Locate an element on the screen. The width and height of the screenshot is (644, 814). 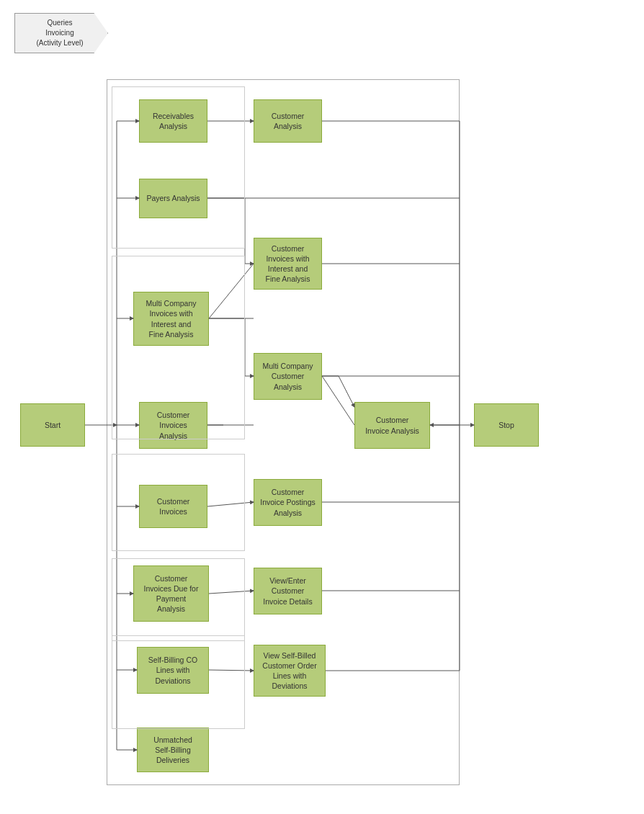
cust-inv-analysis2-node: CustomerInvoice Analysis is located at coordinates (392, 425).